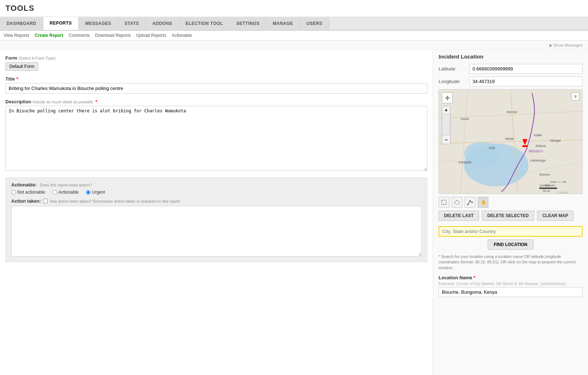 The height and width of the screenshot is (375, 588). I want to click on page-header: TOOLS, so click(294, 9).